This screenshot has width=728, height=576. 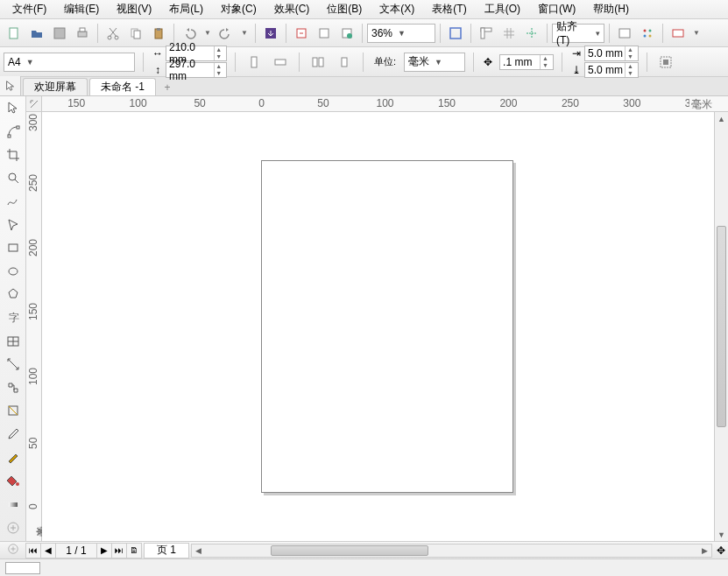 What do you see at coordinates (532, 33) in the screenshot?
I see `show-guides-button` at bounding box center [532, 33].